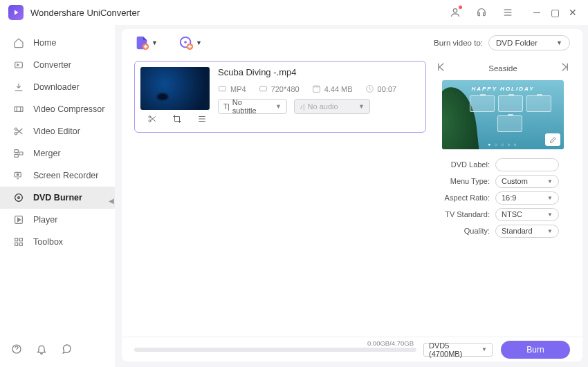  I want to click on merger-icon, so click(19, 153).